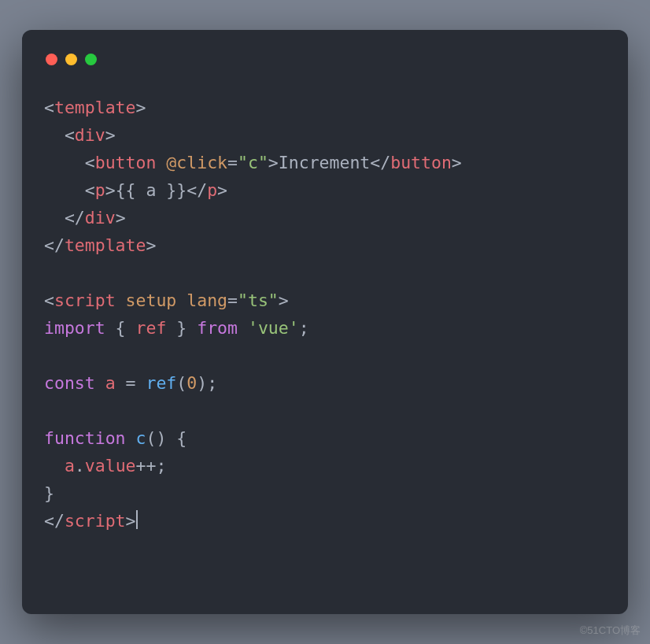 This screenshot has width=650, height=644. What do you see at coordinates (85, 438) in the screenshot?
I see `code-text: function` at bounding box center [85, 438].